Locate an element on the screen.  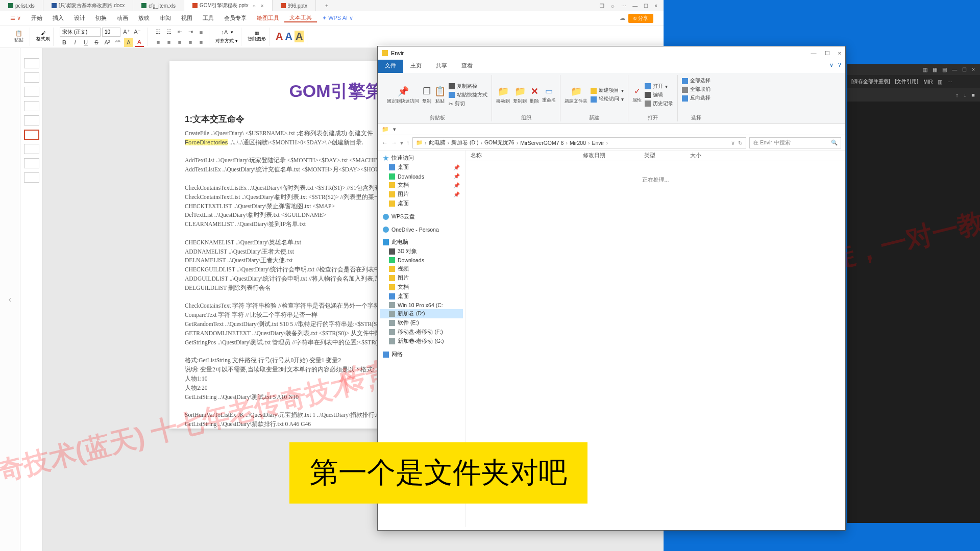
layout-icon: ▦ is located at coordinates (935, 69).